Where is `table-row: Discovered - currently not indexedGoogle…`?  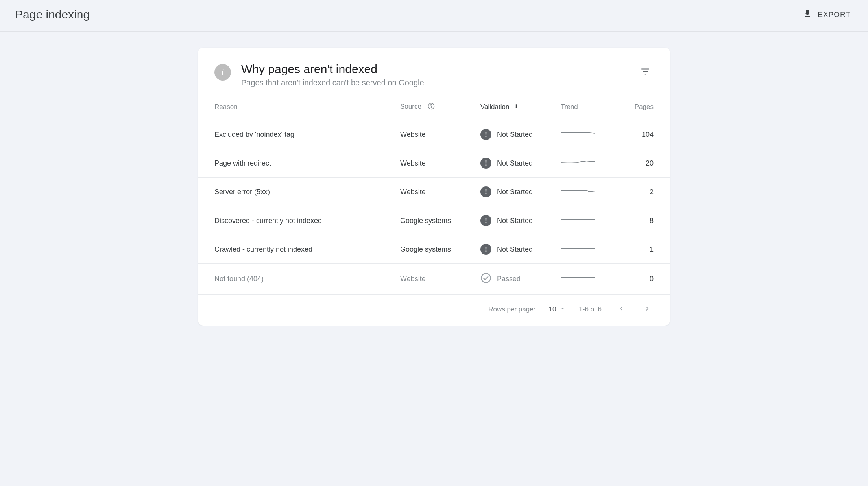
table-row: Discovered - currently not indexedGoogle… is located at coordinates (434, 221).